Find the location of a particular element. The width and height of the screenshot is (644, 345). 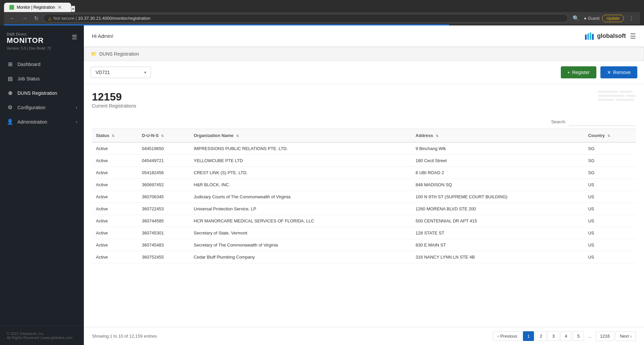

col-address: Address ⇅ is located at coordinates (498, 136).